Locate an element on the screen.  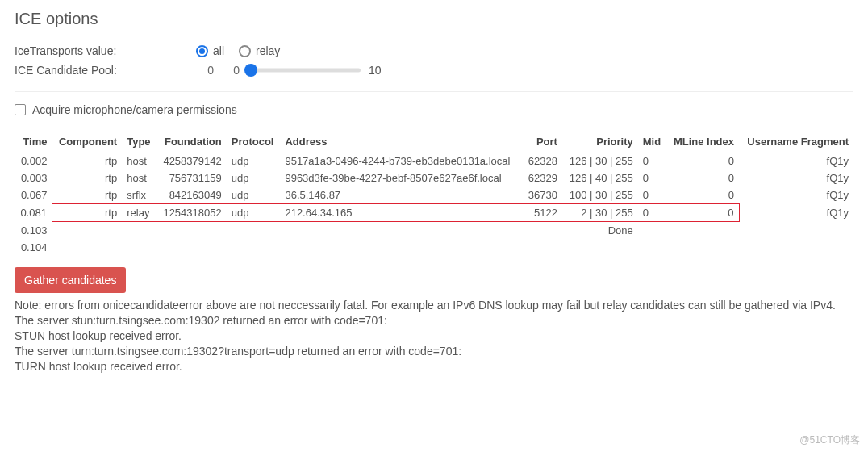
col-ufrag: Username Fragment is located at coordinates (796, 142).